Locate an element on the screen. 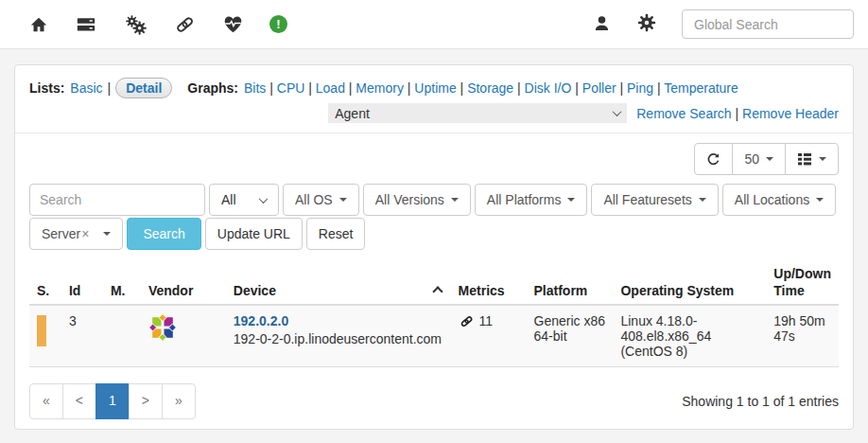 The height and width of the screenshot is (443, 868). graph-link-storage: Storage is located at coordinates (488, 88).